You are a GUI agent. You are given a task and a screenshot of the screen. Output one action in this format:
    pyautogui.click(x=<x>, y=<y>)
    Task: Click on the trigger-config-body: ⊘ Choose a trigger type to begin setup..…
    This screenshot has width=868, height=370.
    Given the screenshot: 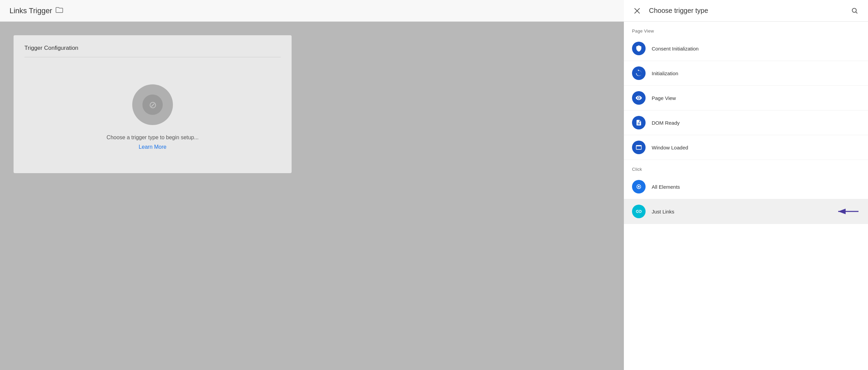 What is the action you would take?
    pyautogui.click(x=153, y=114)
    